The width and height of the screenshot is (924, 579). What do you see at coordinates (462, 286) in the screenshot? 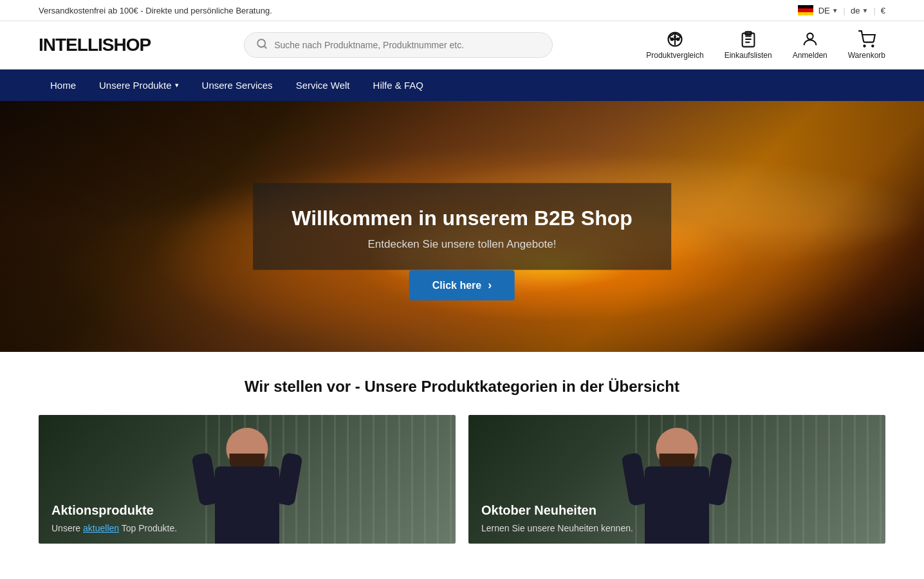
I see `hero-cta-button: Click here ›` at bounding box center [462, 286].